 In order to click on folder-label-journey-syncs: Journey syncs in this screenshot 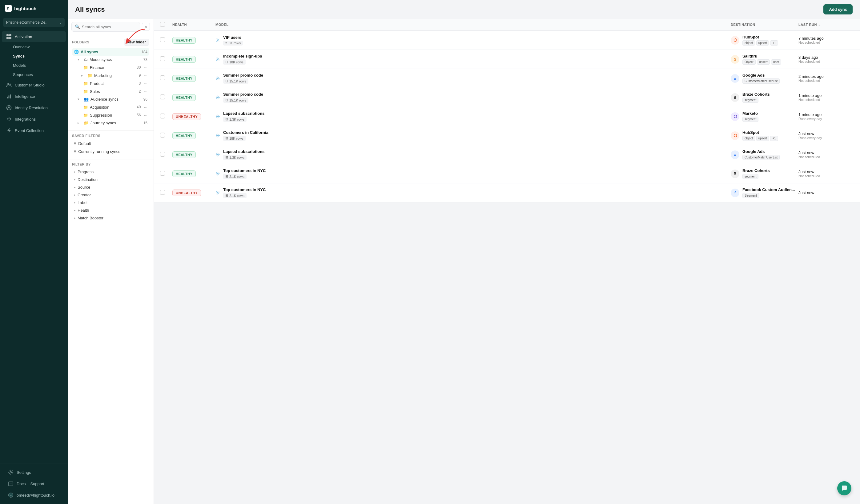, I will do `click(103, 123)`.